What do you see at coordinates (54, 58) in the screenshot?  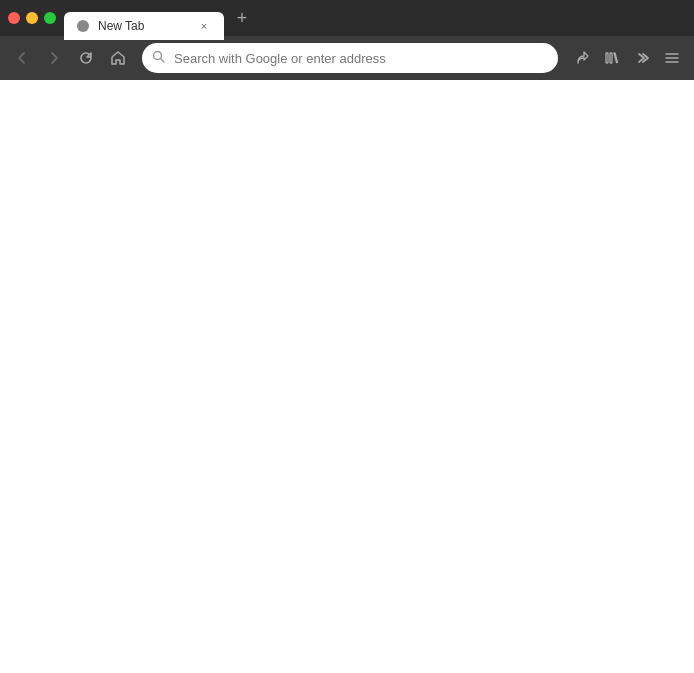 I see `forward-icon` at bounding box center [54, 58].